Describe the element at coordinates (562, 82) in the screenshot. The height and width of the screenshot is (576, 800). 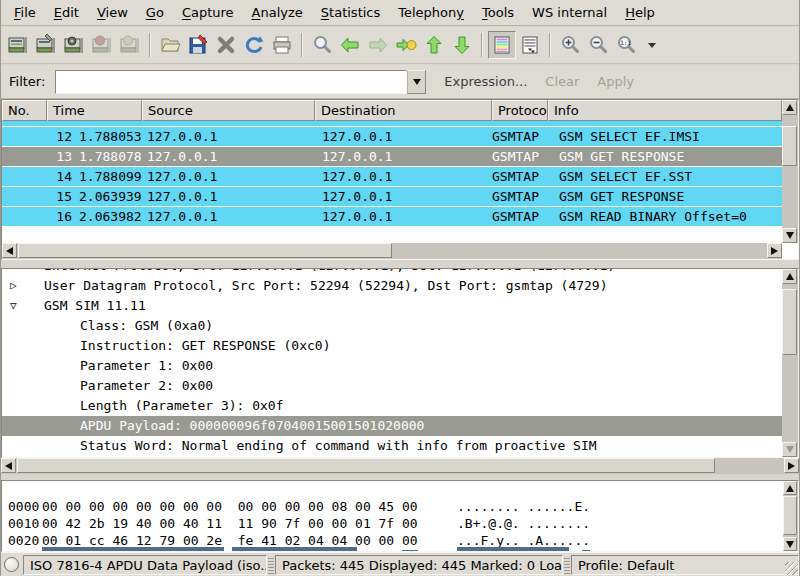
I see `clear-button: Clear` at that location.